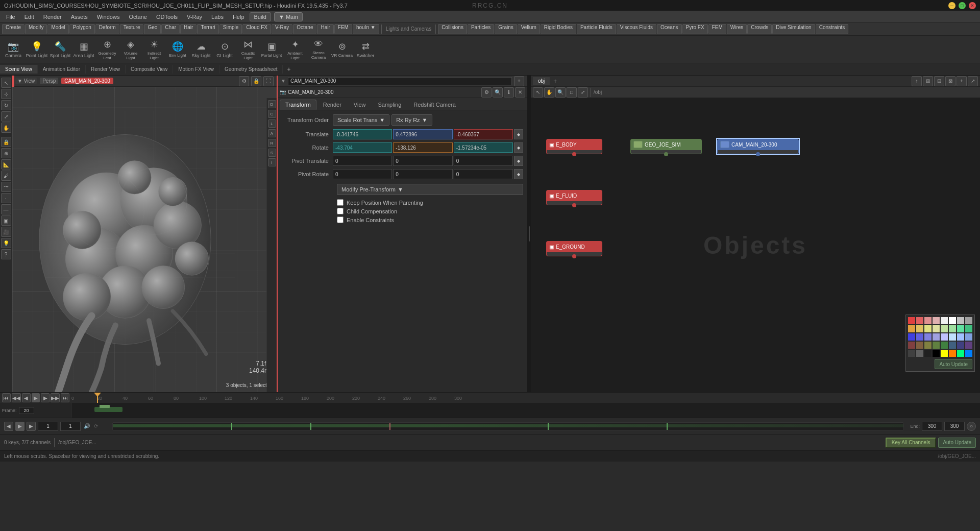 This screenshot has width=980, height=531. Describe the element at coordinates (928, 321) in the screenshot. I see `swatch-pink` at that location.